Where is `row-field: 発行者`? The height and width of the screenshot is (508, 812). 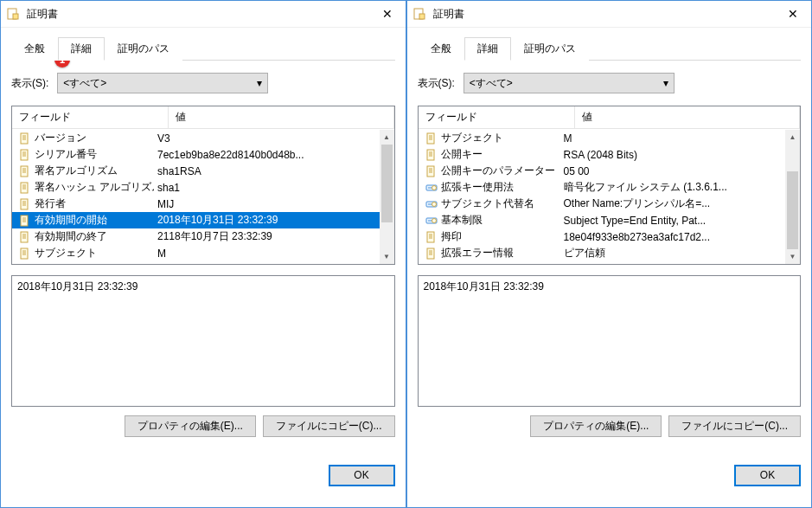 row-field: 発行者 is located at coordinates (50, 204).